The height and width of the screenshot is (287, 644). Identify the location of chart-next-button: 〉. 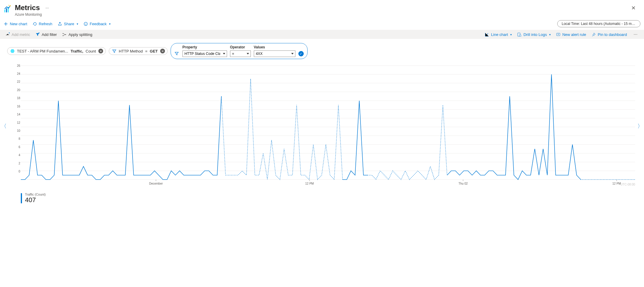
(640, 126).